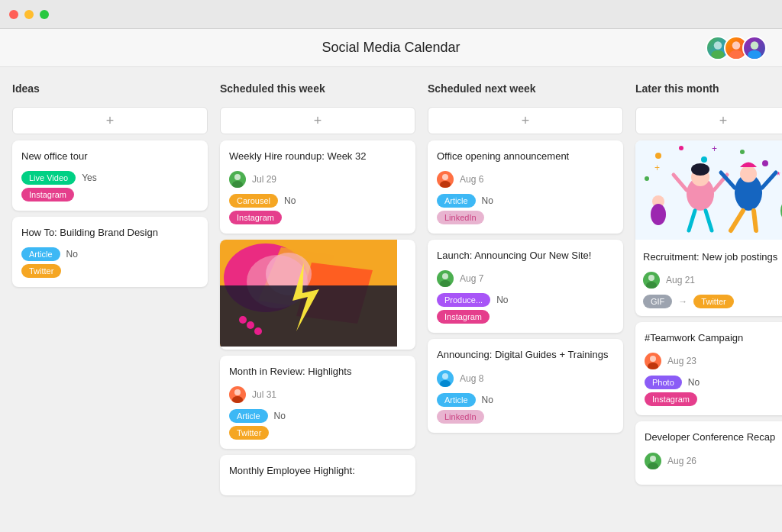 Image resolution: width=782 pixels, height=532 pixels. What do you see at coordinates (29, 15) in the screenshot?
I see `minimize-button` at bounding box center [29, 15].